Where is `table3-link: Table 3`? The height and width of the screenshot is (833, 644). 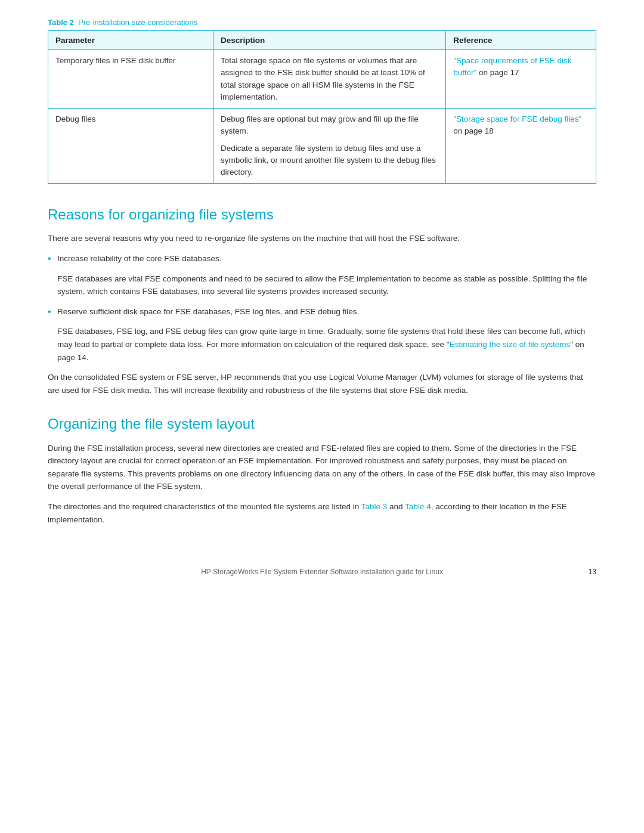
table3-link: Table 3 is located at coordinates (374, 507).